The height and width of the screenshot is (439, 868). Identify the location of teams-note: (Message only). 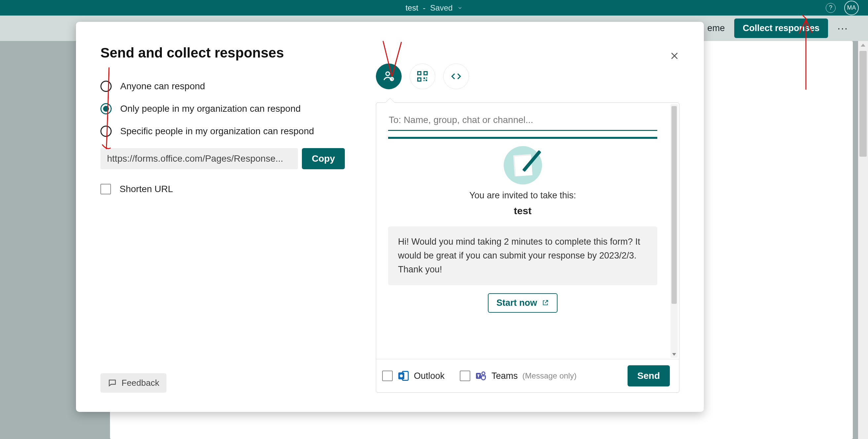
(550, 376).